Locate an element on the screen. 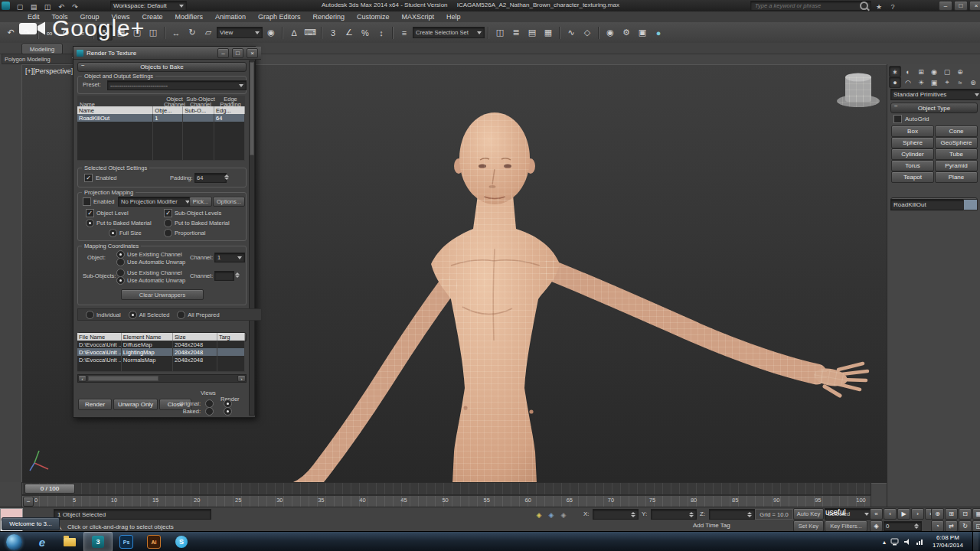 The width and height of the screenshot is (980, 551). bake-table-header: Name Obje... Sub-O... Edg... is located at coordinates (161, 110).